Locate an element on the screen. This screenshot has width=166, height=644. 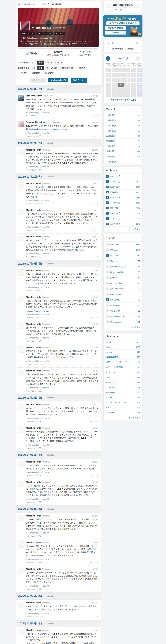
friend-row: @imgur 77 is located at coordinates (123, 261).